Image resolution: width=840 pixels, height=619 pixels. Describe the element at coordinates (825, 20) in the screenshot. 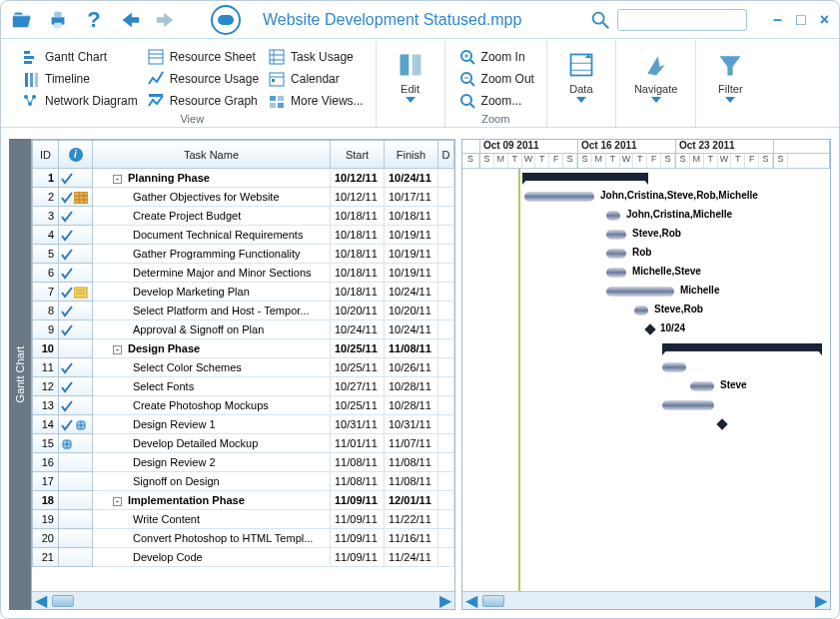

I see `close-icon: ×` at that location.